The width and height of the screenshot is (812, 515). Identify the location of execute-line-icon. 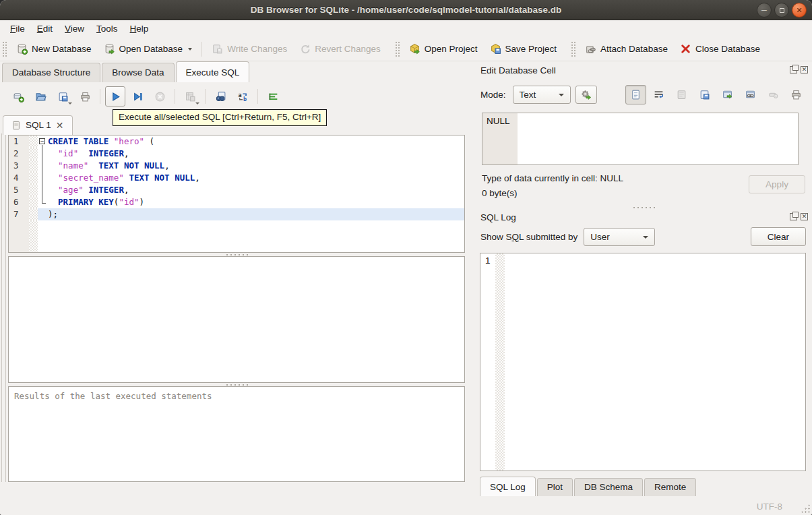
(137, 97).